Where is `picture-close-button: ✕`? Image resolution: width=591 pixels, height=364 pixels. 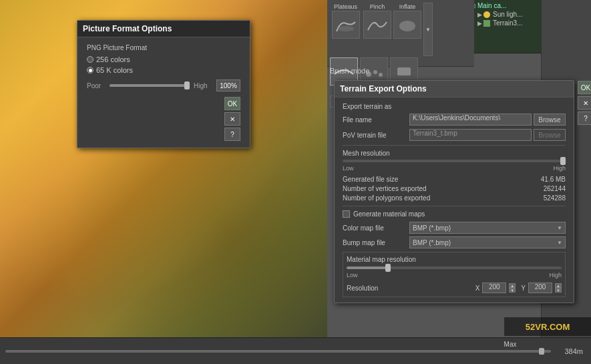
picture-close-button: ✕ is located at coordinates (232, 119).